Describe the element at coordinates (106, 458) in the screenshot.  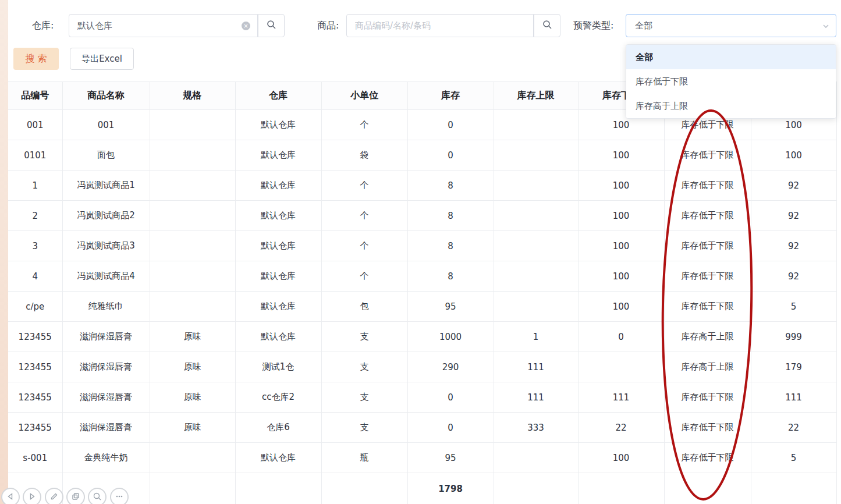
I see `table-cell: 金典纯牛奶` at that location.